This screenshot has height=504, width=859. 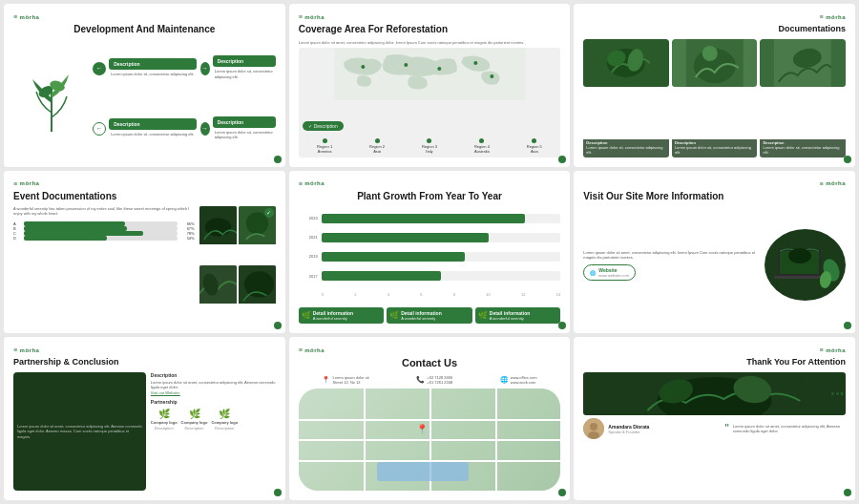 What do you see at coordinates (145, 431) in the screenshot?
I see `partner-content: Lorem ipsum dolor sit amet, consectetur …` at bounding box center [145, 431].